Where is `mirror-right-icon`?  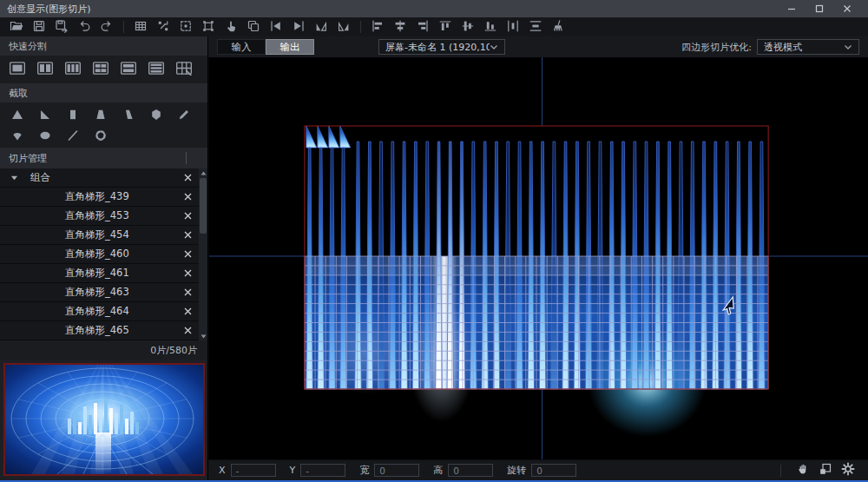 mirror-right-icon is located at coordinates (344, 28).